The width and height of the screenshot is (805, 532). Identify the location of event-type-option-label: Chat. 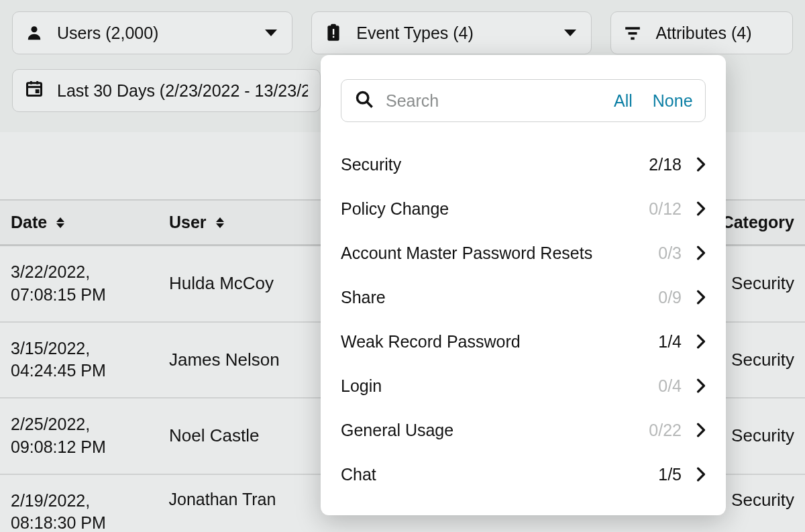
(488, 475).